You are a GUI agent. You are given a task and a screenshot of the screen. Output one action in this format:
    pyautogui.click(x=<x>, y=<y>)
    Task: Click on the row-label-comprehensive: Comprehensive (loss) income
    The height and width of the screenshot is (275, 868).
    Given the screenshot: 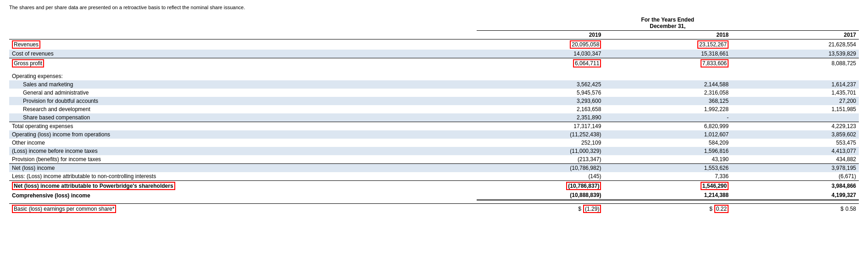 What is the action you would take?
    pyautogui.click(x=243, y=196)
    